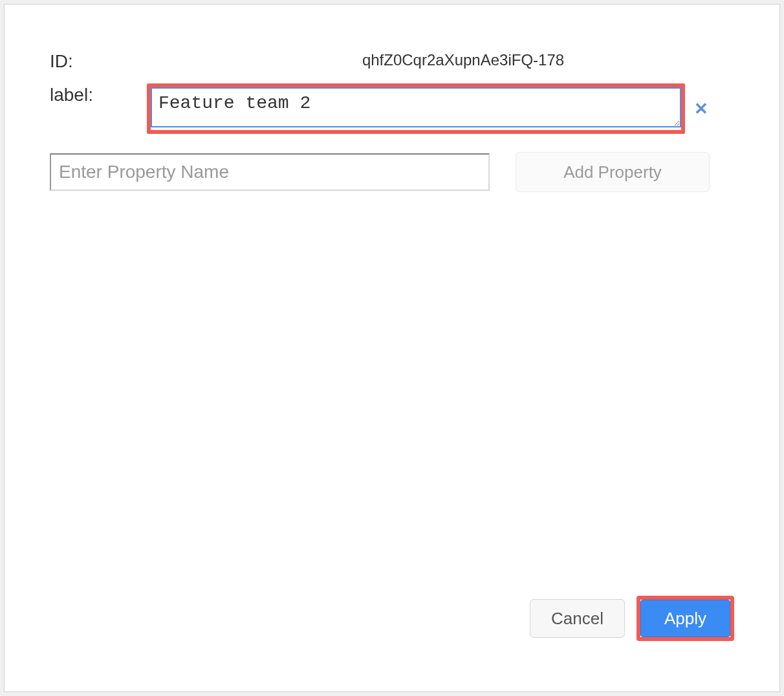  Describe the element at coordinates (98, 61) in the screenshot. I see `id-label: ID:` at that location.